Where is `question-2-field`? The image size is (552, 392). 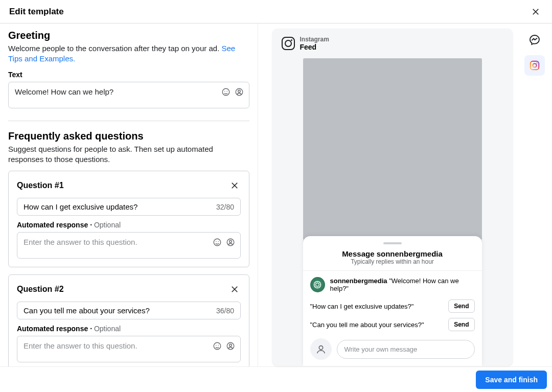 question-2-field is located at coordinates (120, 311).